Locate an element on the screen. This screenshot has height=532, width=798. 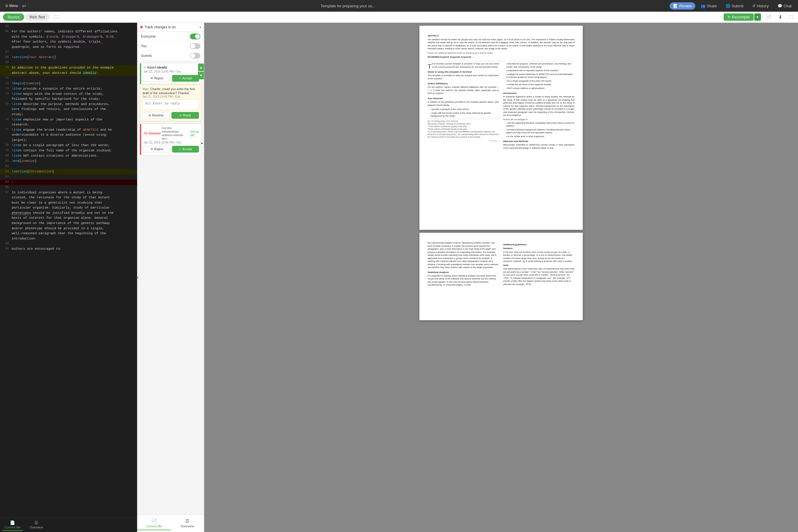
submit-icon: 🌐 is located at coordinates (728, 6).